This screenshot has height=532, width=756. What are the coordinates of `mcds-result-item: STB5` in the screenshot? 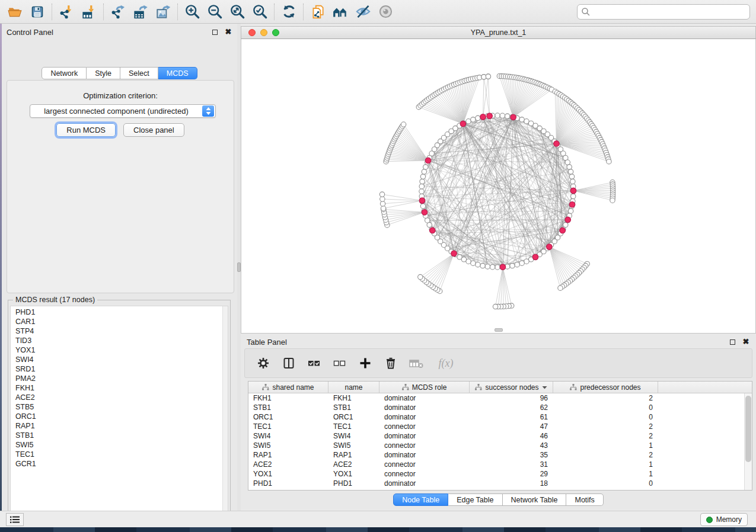 It's located at (122, 407).